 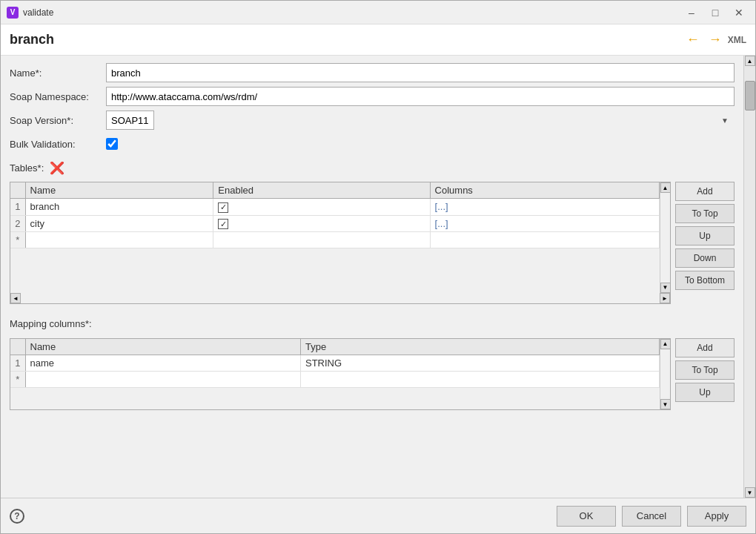 I want to click on soap-namespace-input, so click(x=420, y=96).